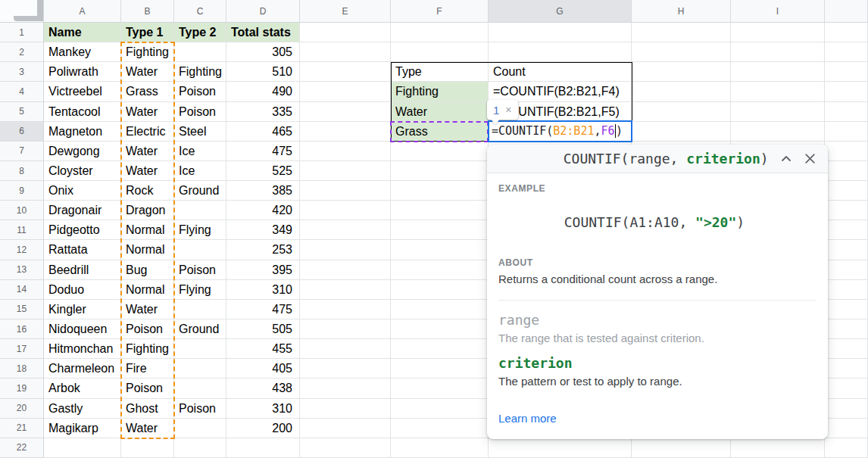 Image resolution: width=868 pixels, height=458 pixels. What do you see at coordinates (22, 250) in the screenshot?
I see `row-header-12: 12` at bounding box center [22, 250].